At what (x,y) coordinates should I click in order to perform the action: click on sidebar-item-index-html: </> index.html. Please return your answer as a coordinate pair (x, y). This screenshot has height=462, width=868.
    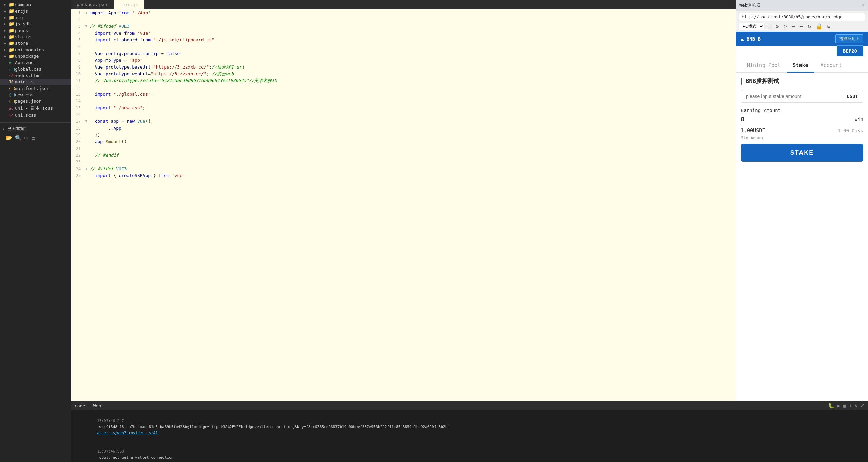
    Looking at the image, I should click on (36, 75).